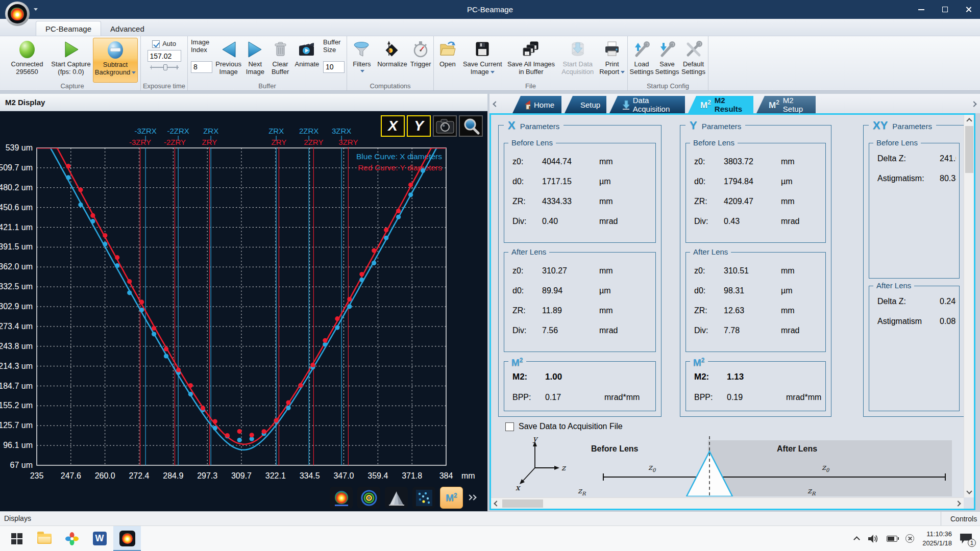 The image size is (980, 551). I want to click on title-bar: PC-Beamage, so click(490, 9).